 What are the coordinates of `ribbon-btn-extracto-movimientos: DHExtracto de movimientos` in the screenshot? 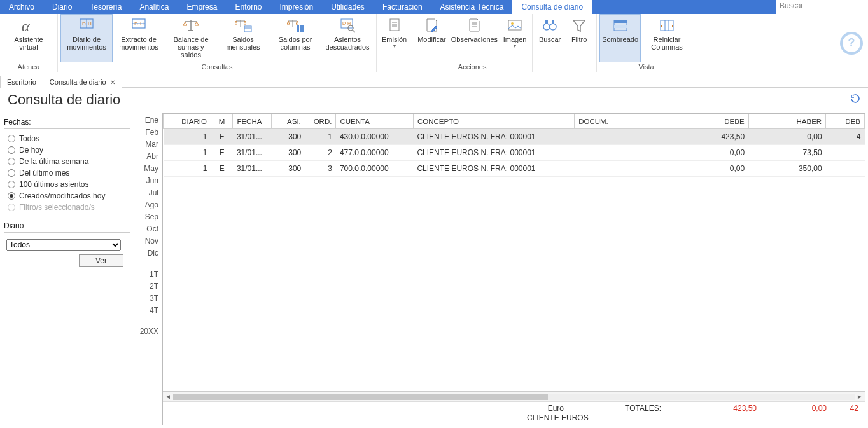 It's located at (139, 38).